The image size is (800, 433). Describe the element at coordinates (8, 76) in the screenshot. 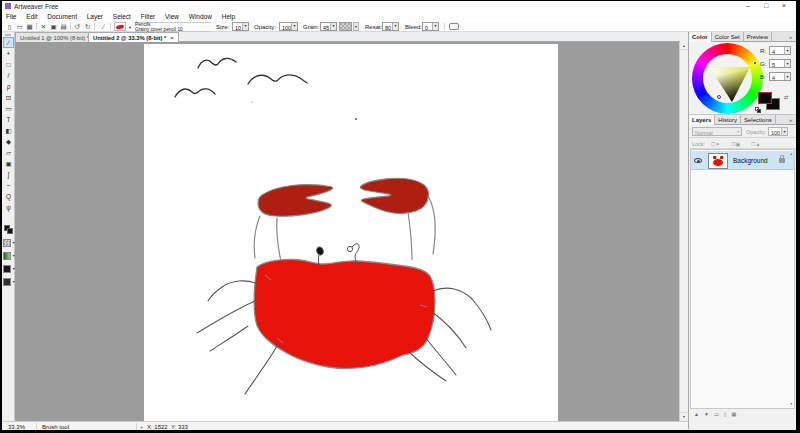

I see `pencil-tool: /` at that location.